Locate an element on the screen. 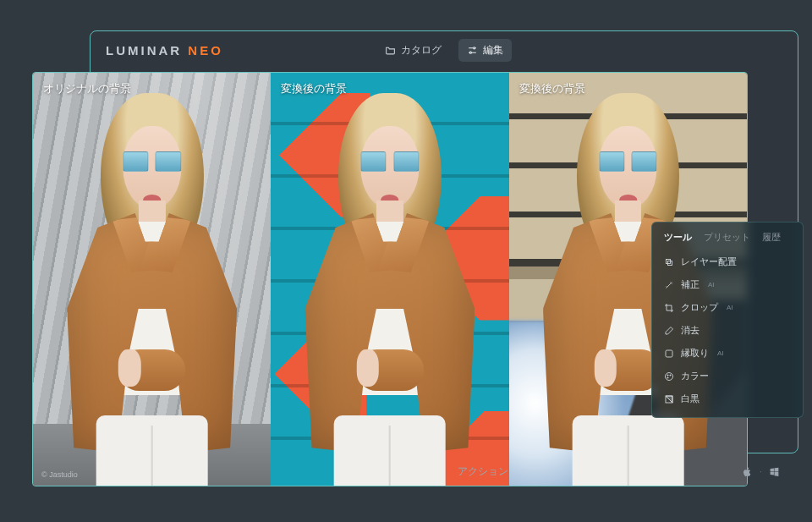 This screenshot has width=812, height=522. tool-bw: 白黒 is located at coordinates (727, 399).